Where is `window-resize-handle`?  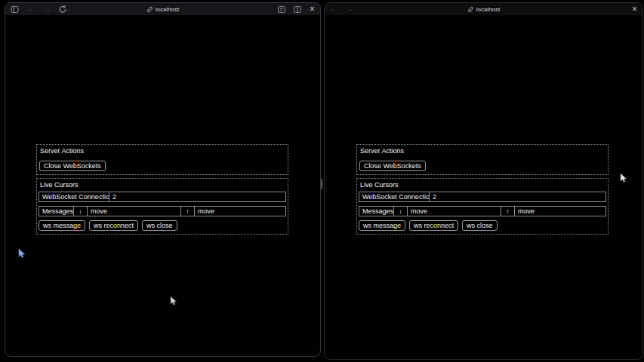
window-resize-handle is located at coordinates (322, 184).